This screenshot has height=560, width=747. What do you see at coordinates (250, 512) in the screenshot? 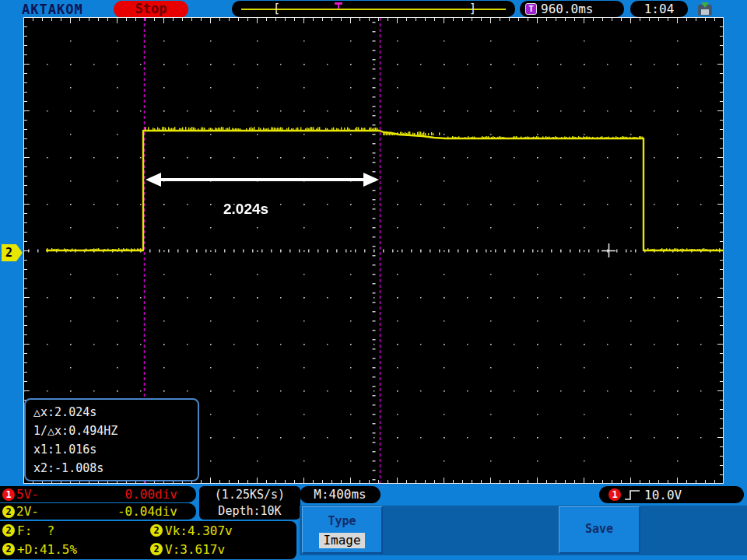
I see `memory-depth: Depth:10K` at bounding box center [250, 512].